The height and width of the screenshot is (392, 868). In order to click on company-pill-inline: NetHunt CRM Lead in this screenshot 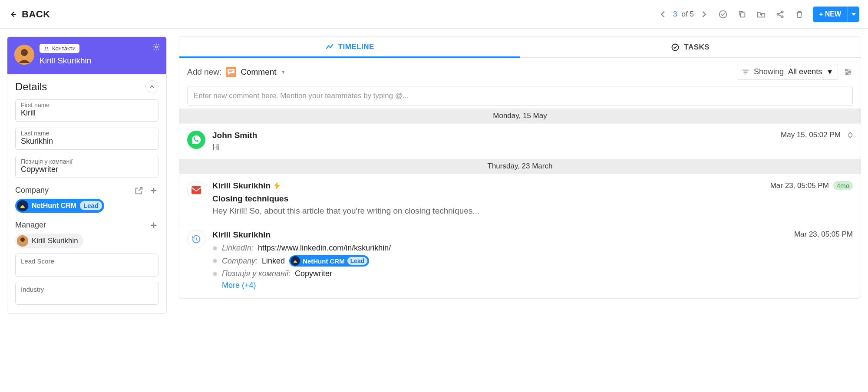, I will do `click(329, 261)`.